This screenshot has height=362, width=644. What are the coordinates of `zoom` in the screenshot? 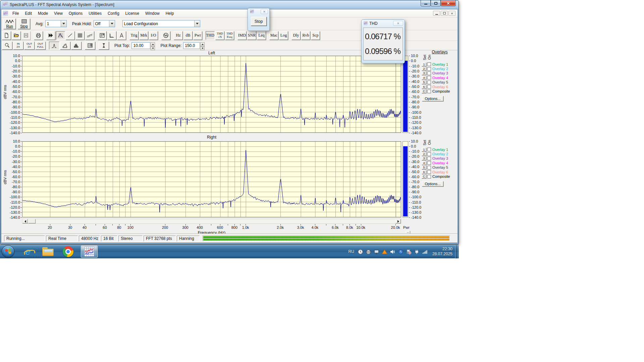 It's located at (7, 46).